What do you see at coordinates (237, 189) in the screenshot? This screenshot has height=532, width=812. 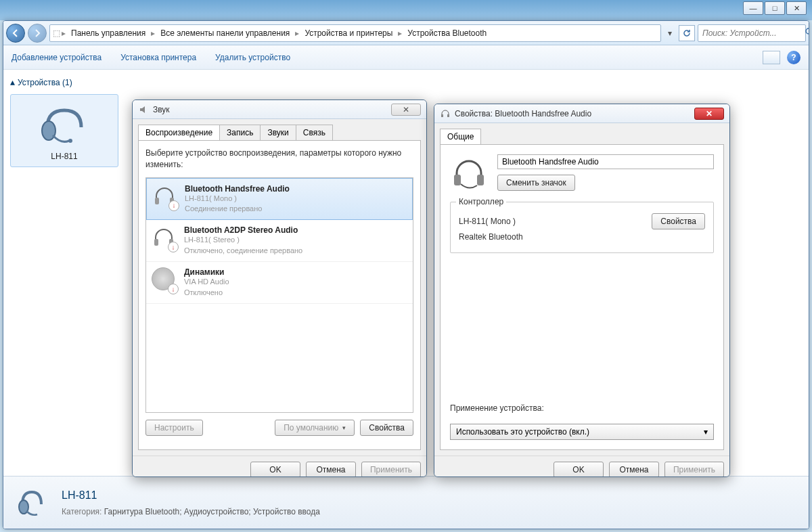 I see `playback-device-name: Bluetooth Handsfree Audio` at bounding box center [237, 189].